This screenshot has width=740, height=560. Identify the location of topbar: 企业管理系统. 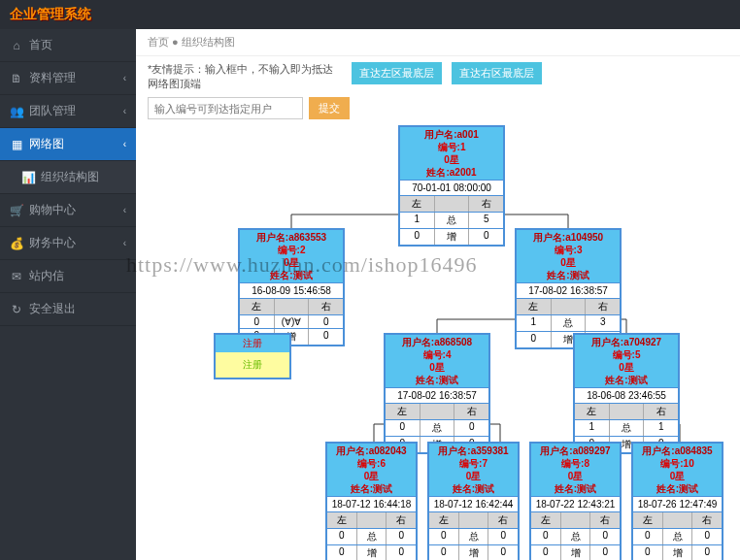
(370, 15).